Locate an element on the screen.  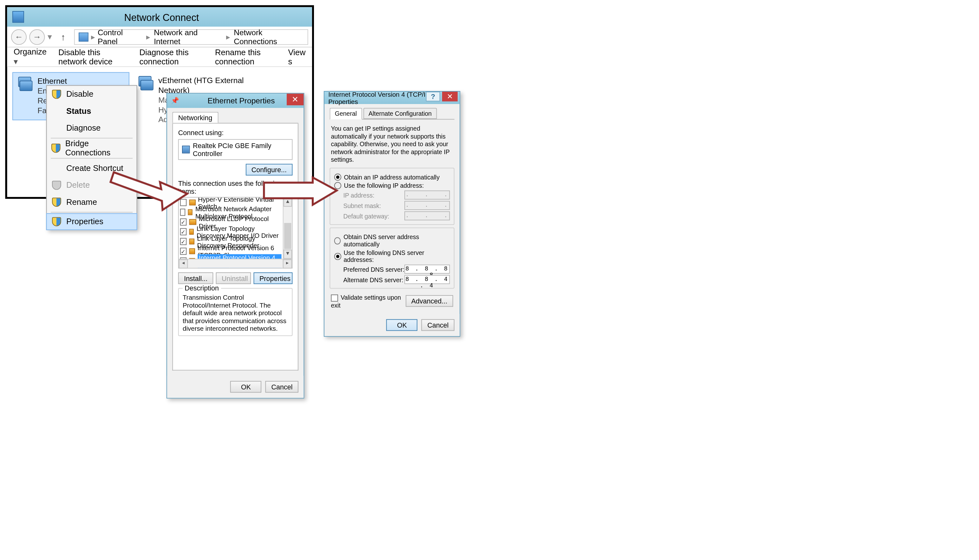
breadcrumb-3: Network Connections is located at coordinates (269, 37).